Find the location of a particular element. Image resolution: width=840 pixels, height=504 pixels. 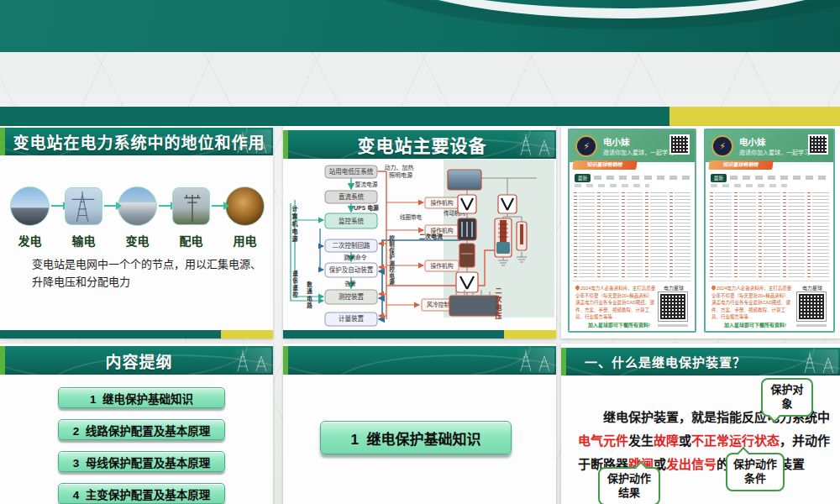

flow-box-label: 站用电低压系统 is located at coordinates (351, 171).